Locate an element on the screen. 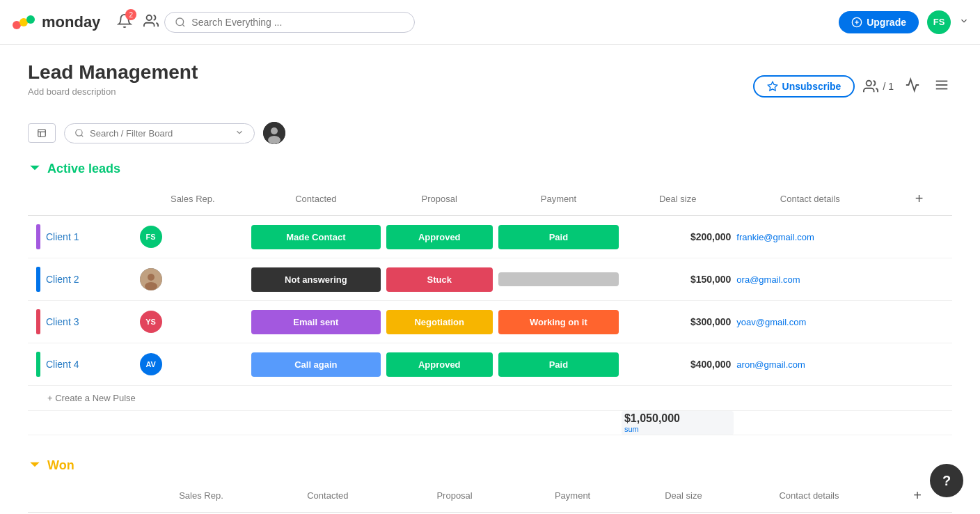 This screenshot has width=980, height=514. proposal-cell: Negotiation is located at coordinates (440, 322).